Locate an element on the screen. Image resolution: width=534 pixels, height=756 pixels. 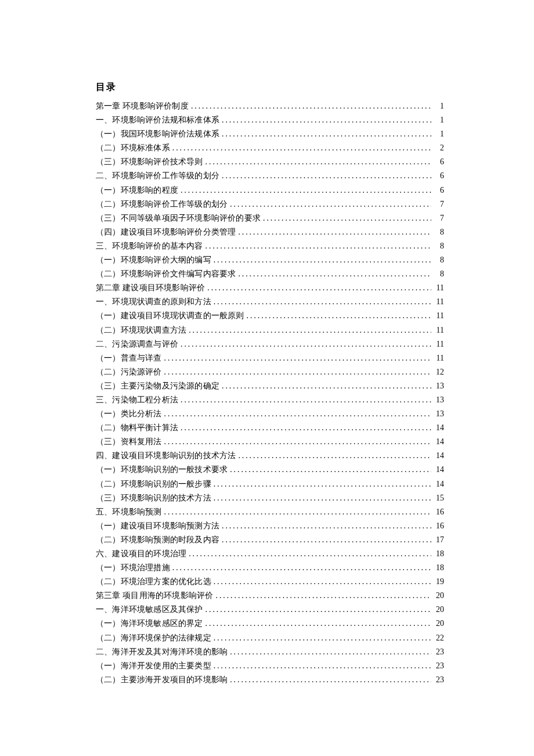
toc-entry-page: 19 is located at coordinates (438, 582).